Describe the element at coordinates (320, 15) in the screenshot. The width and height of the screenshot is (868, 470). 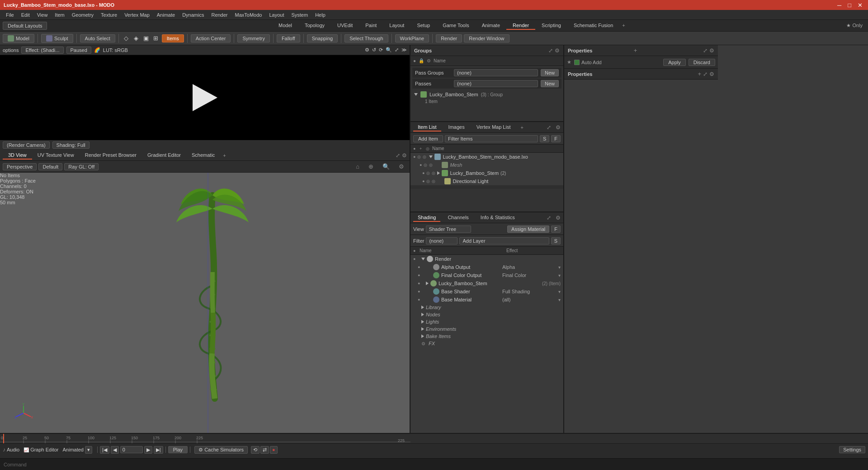
I see `menu-help: Help` at that location.